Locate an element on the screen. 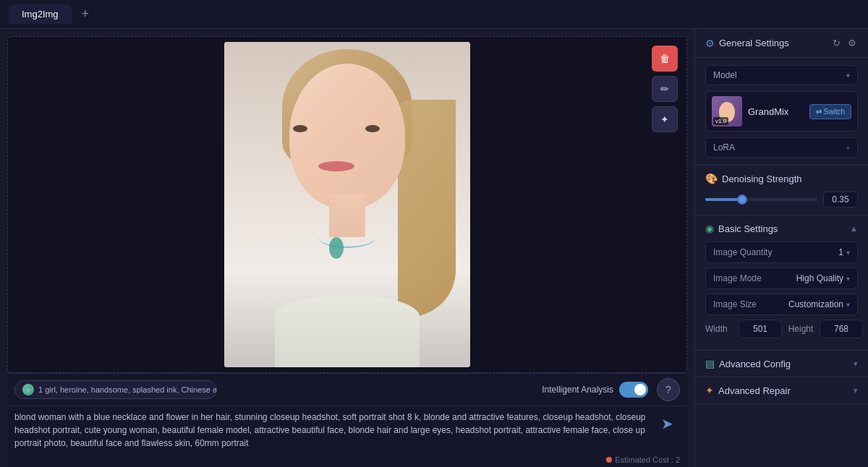 This screenshot has height=467, width=868. model-select: Model ▾ is located at coordinates (781, 75).